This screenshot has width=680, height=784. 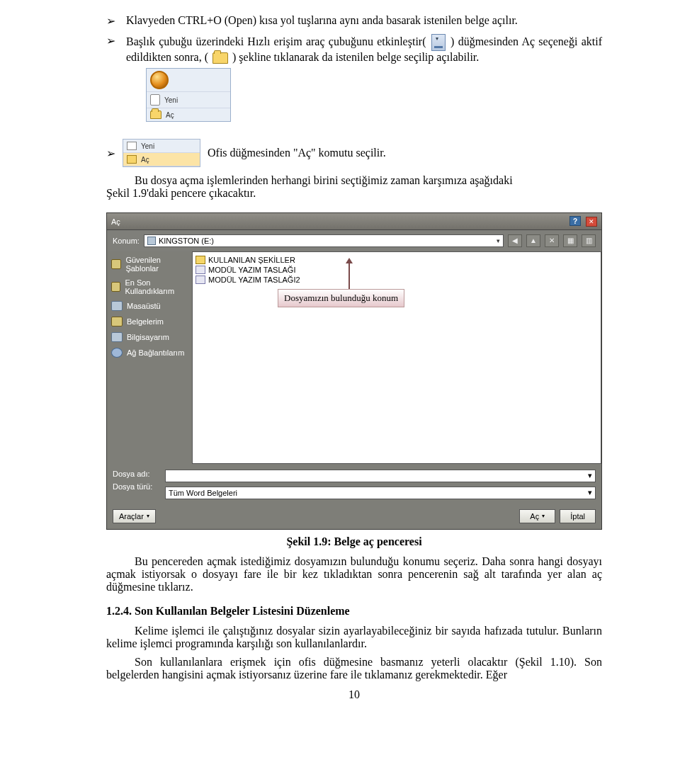 What do you see at coordinates (354, 542) in the screenshot?
I see `figure-caption: Şekil 1.9: Belge aç penceresi` at bounding box center [354, 542].